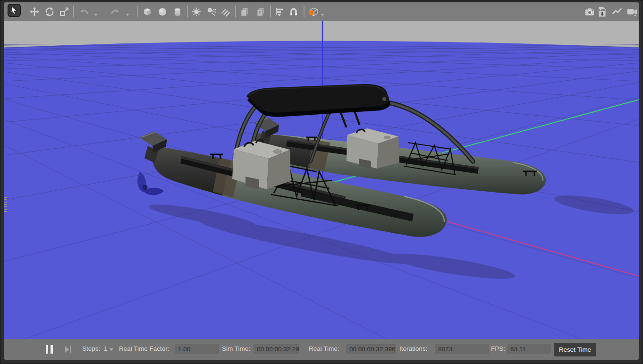  Describe the element at coordinates (313, 12) in the screenshot. I see `view-cube-icon` at that location.